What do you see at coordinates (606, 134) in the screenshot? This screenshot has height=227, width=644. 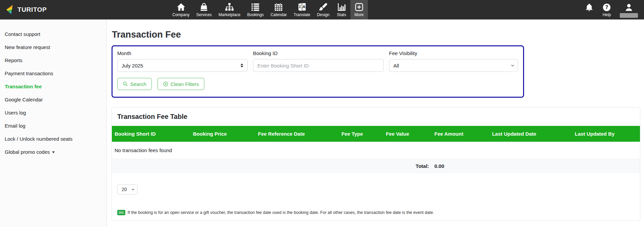 I see `column-header-last-updated-by: Last Updated By` at bounding box center [606, 134].